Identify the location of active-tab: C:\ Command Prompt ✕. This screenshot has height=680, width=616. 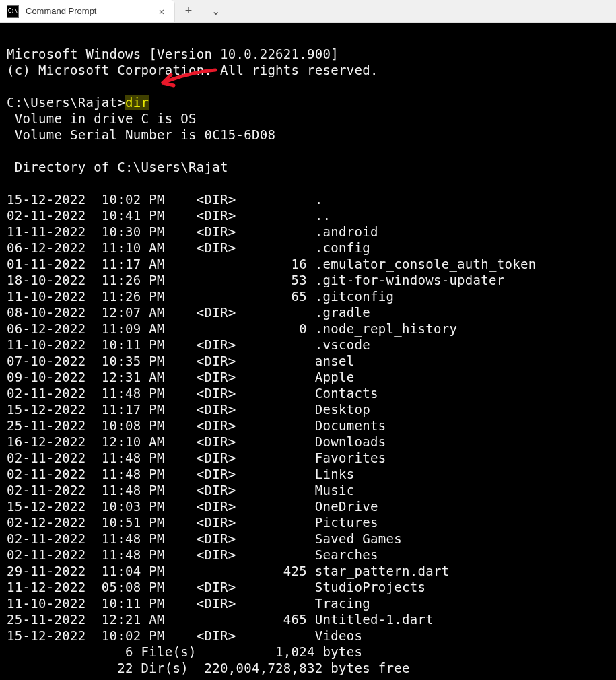
(88, 11).